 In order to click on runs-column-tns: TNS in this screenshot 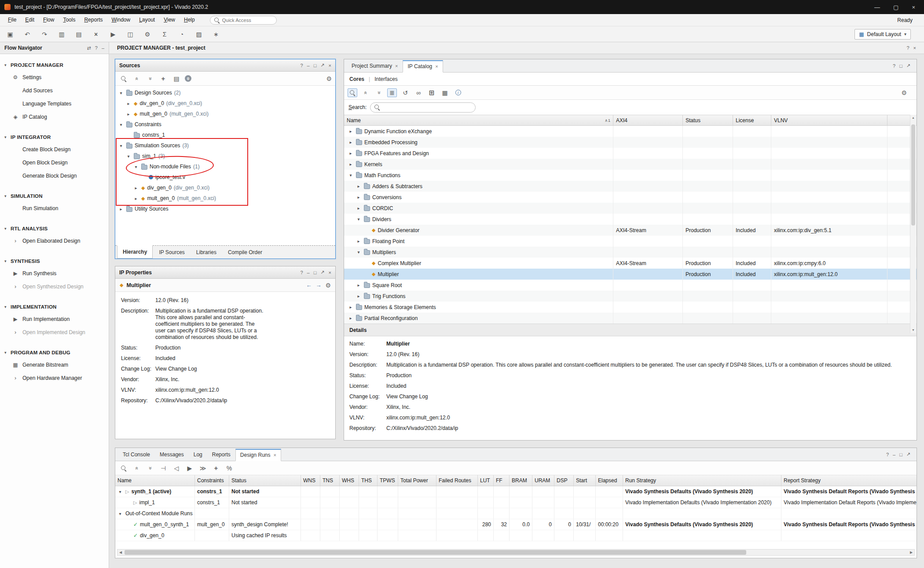, I will do `click(330, 481)`.